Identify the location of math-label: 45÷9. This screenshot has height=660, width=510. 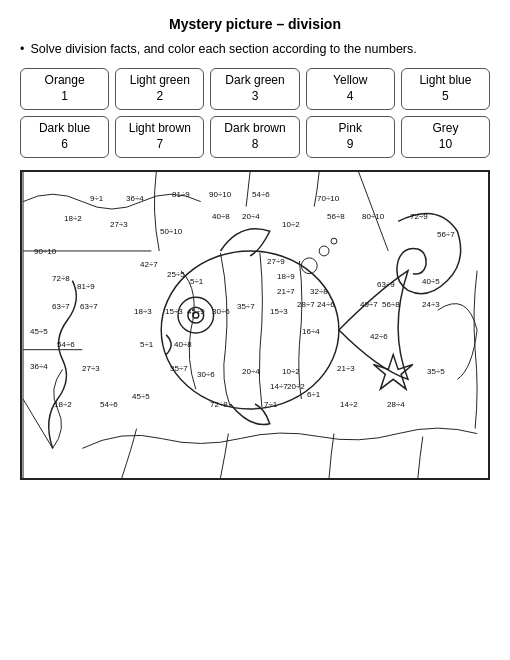
(196, 312).